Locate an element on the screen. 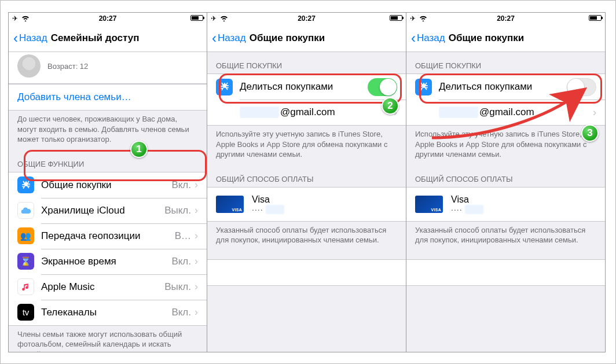 This screenshot has width=616, height=364. avatar-icon is located at coordinates (29, 66).